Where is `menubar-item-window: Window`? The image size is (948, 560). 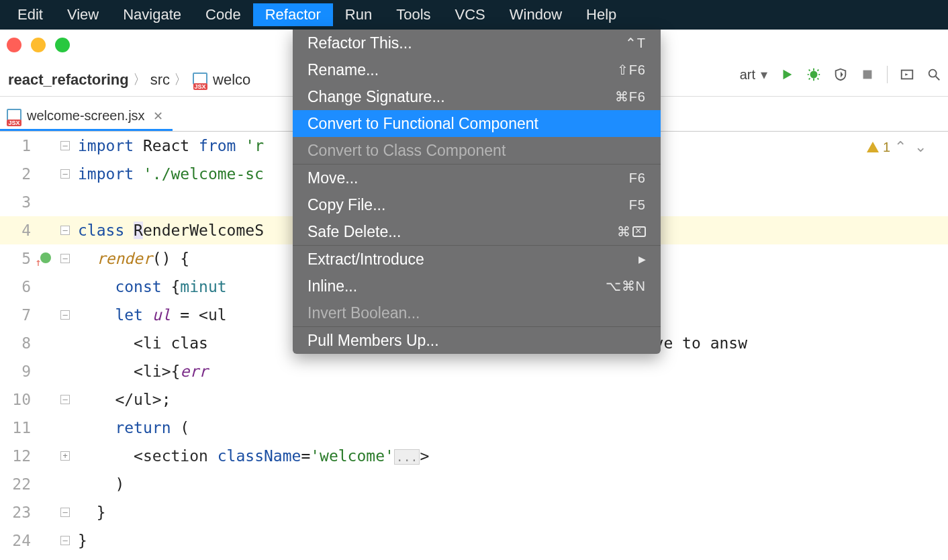
menubar-item-window: Window is located at coordinates (536, 15).